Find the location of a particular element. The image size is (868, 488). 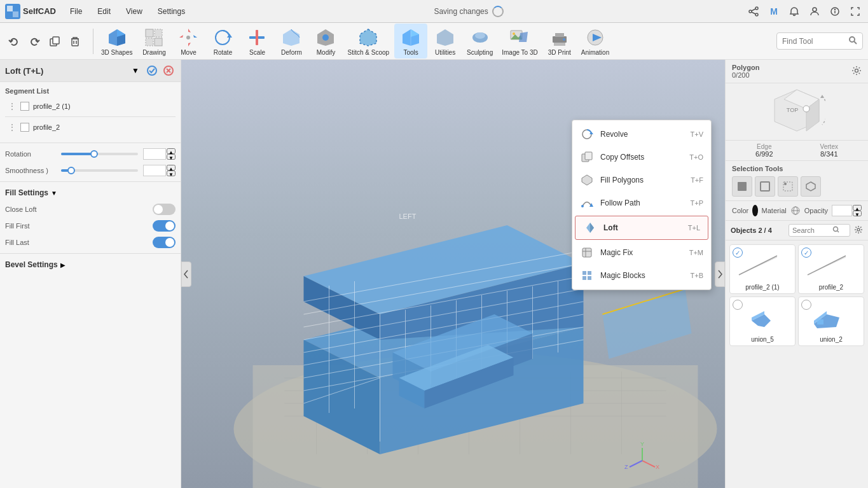

object-check-1: ✓ is located at coordinates (806, 253).